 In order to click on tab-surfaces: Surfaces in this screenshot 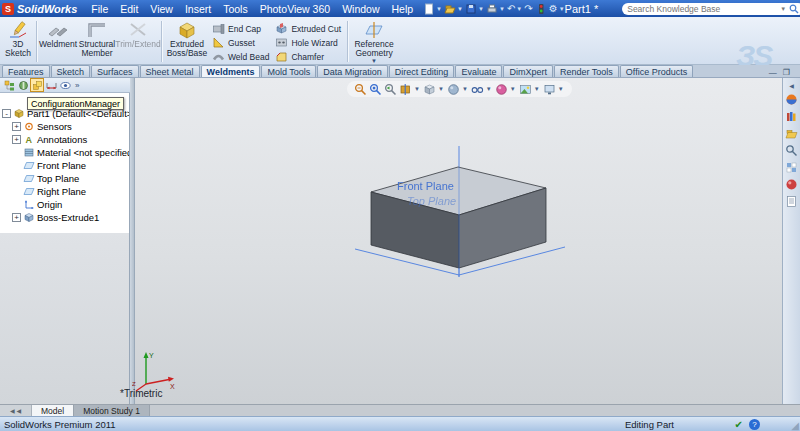, I will do `click(115, 71)`.